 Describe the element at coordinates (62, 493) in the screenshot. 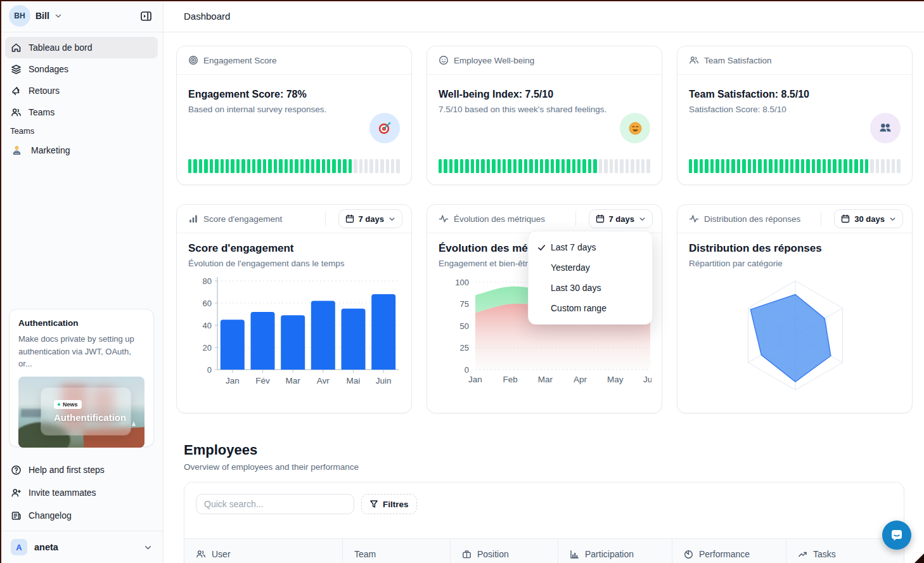

I see `sidebar-item-label: Invite teammates` at that location.